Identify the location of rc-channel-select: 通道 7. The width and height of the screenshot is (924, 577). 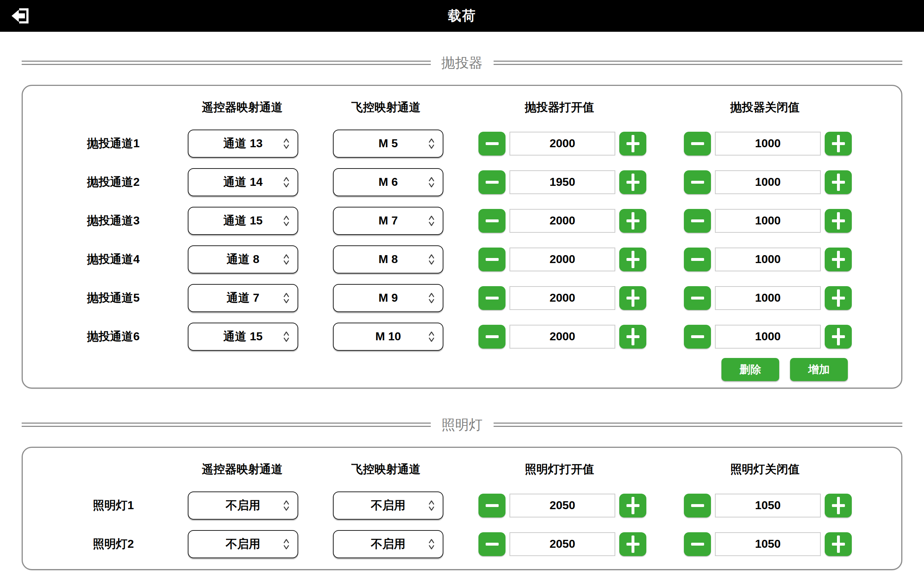
(243, 298).